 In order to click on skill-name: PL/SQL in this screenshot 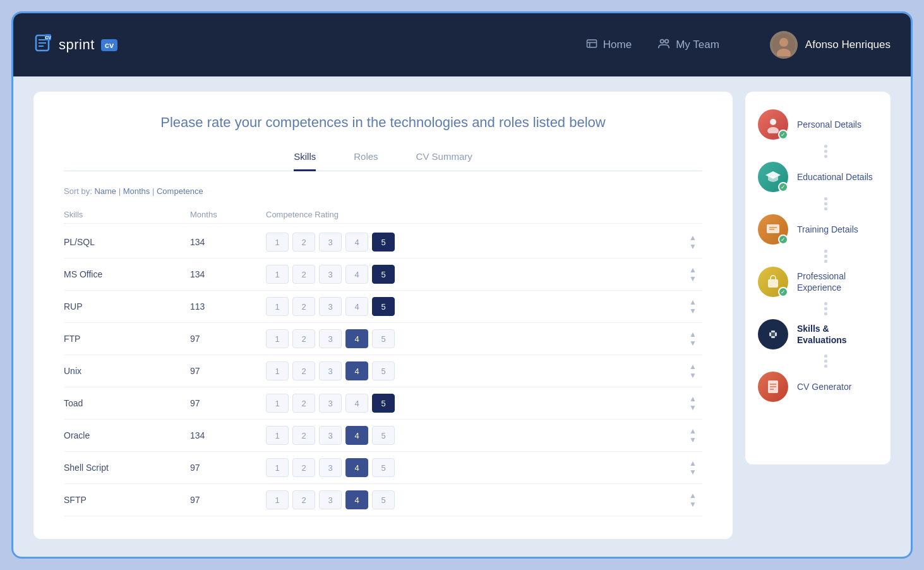, I will do `click(127, 242)`.